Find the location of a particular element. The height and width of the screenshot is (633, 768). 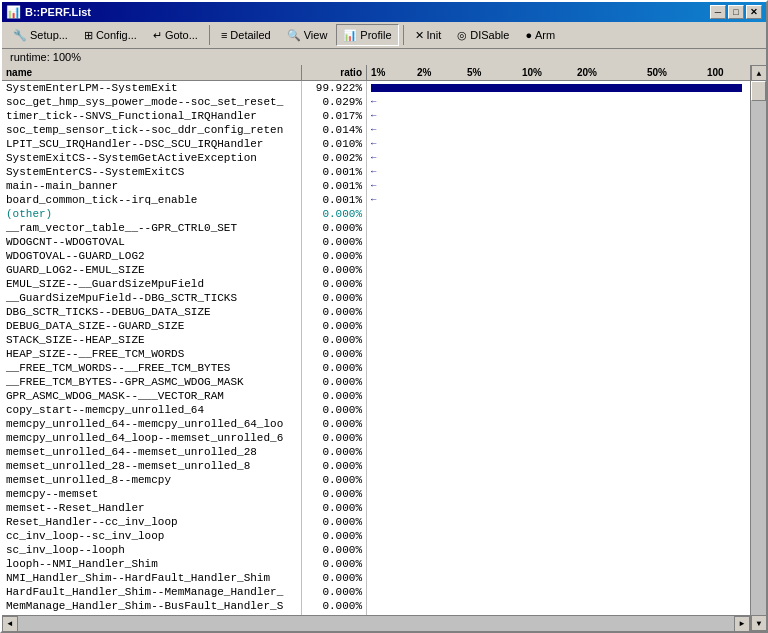

table-row: WDOGTOVAL--GUARD_LOG20.000% is located at coordinates (376, 256).